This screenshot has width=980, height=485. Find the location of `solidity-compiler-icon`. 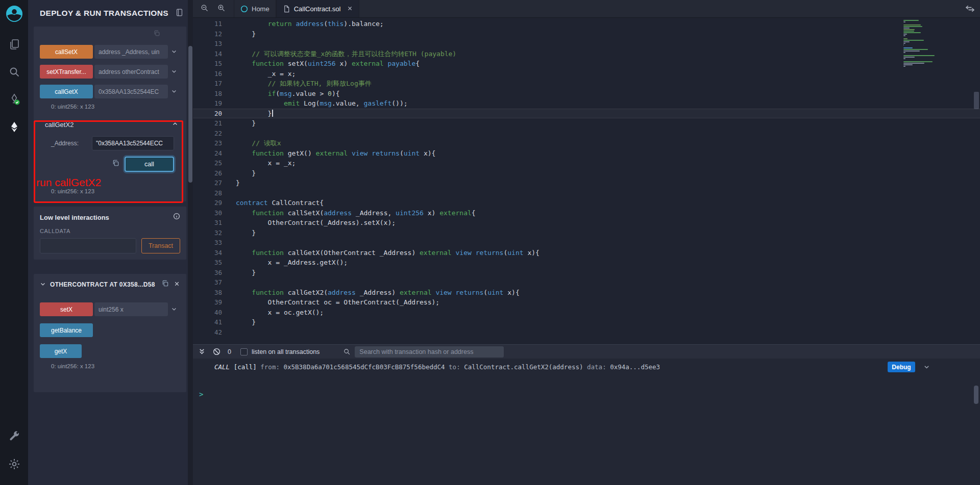

solidity-compiler-icon is located at coordinates (14, 99).